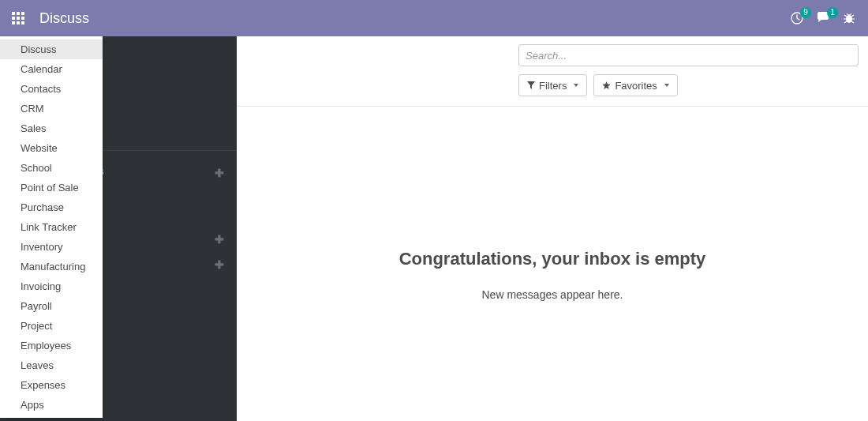 The width and height of the screenshot is (868, 421). Describe the element at coordinates (51, 109) in the screenshot. I see `app-menu-item: CRM` at that location.